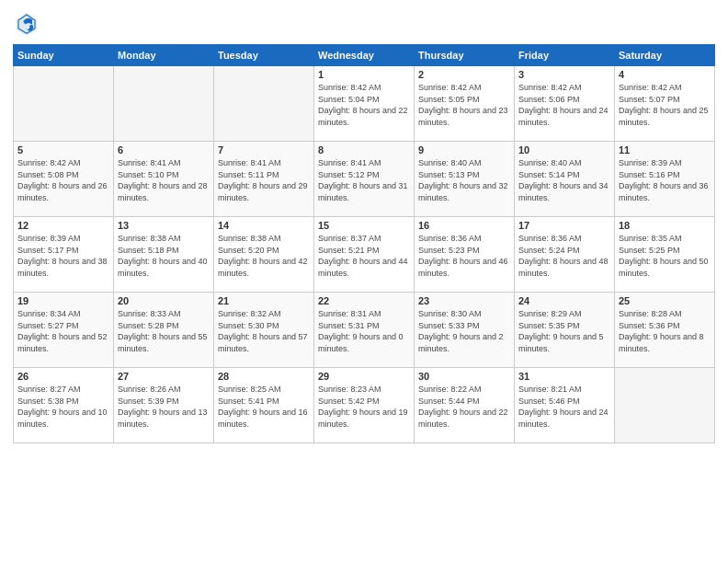  I want to click on day-number: 24, so click(564, 301).